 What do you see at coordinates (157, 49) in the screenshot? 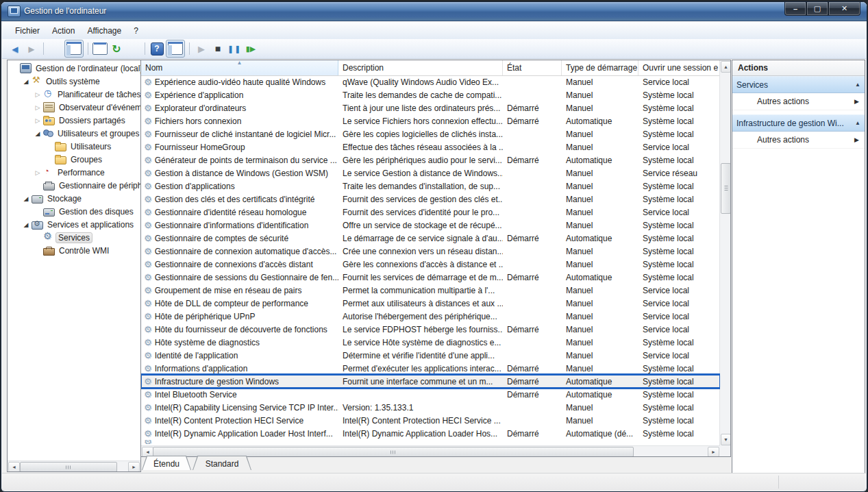
I see `help-button: ?` at bounding box center [157, 49].